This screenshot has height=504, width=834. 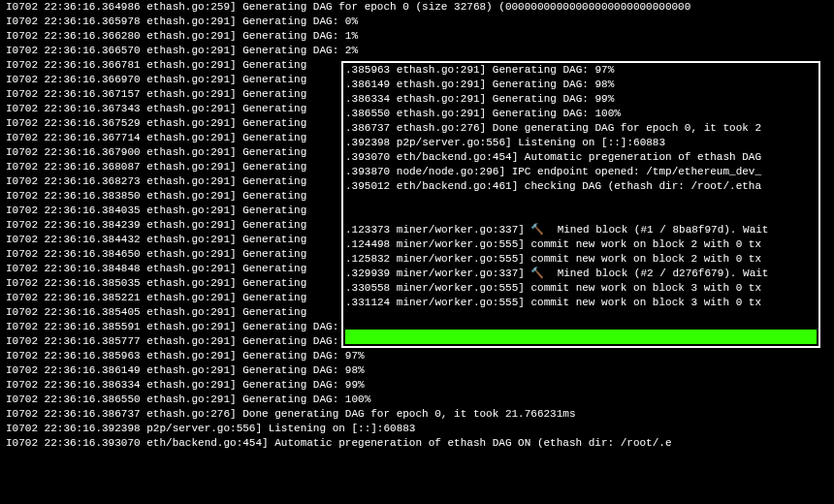 What do you see at coordinates (581, 128) in the screenshot?
I see `overlay-line: .386737 ethash.go:276] Done generating D…` at bounding box center [581, 128].